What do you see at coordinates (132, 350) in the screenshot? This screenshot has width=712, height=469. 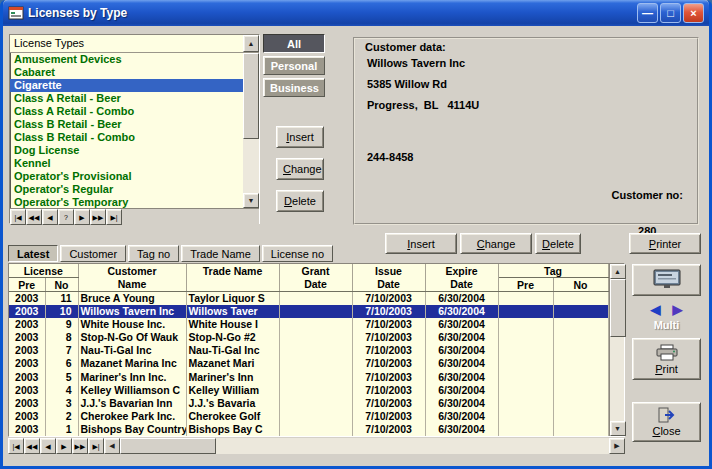 I see `cell-customer-name: Nau-Ti-Gal Inc` at bounding box center [132, 350].